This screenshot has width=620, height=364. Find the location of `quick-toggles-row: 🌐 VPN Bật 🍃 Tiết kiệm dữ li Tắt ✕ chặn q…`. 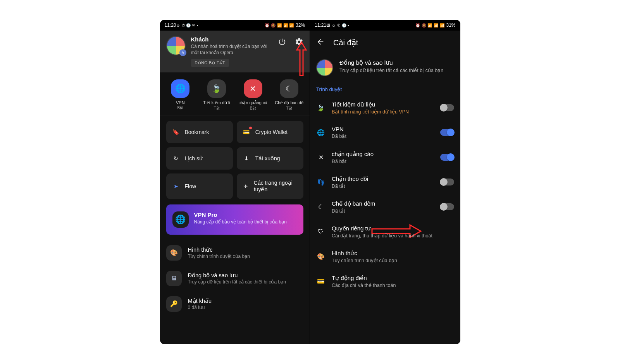

quick-toggles-row: 🌐 VPN Bật 🍃 Tiết kiệm dữ li Tắt ✕ chặn q… is located at coordinates (235, 94).